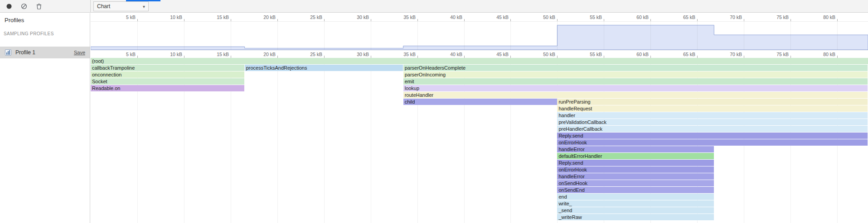  What do you see at coordinates (713, 115) in the screenshot?
I see `flame-frame-handler: handler` at bounding box center [713, 115].